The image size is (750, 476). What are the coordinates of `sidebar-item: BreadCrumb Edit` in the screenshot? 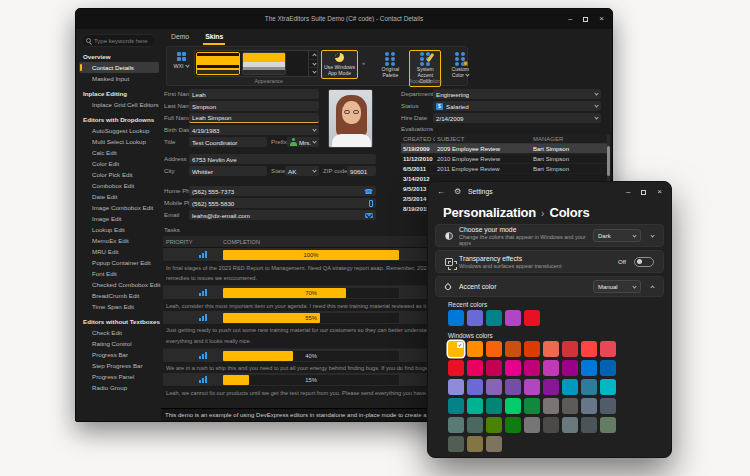 It's located at (118, 296).